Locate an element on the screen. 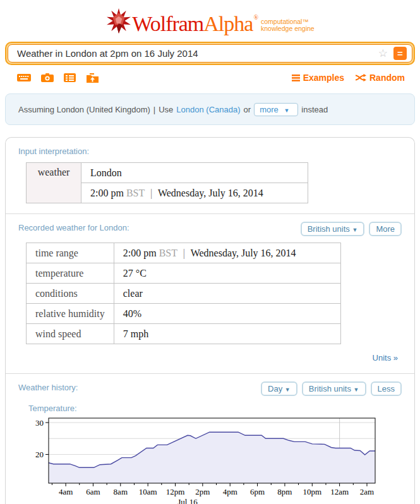 The image size is (420, 504). svg-text: 2am is located at coordinates (367, 491).